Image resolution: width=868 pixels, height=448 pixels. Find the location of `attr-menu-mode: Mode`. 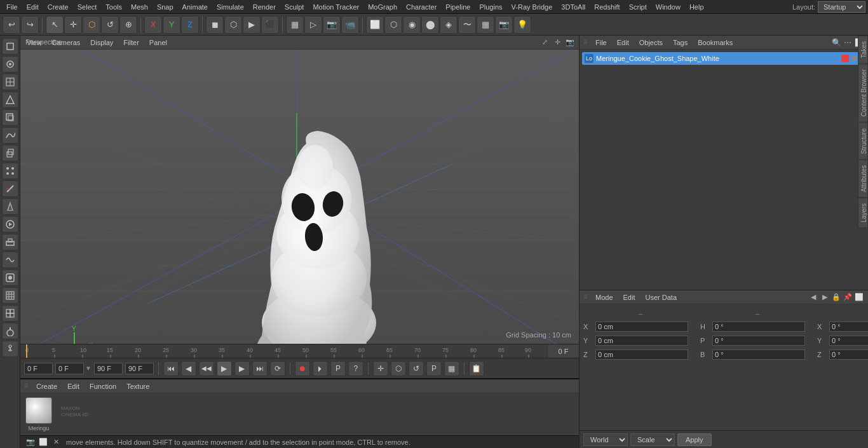

attr-menu-mode: Mode is located at coordinates (604, 297).